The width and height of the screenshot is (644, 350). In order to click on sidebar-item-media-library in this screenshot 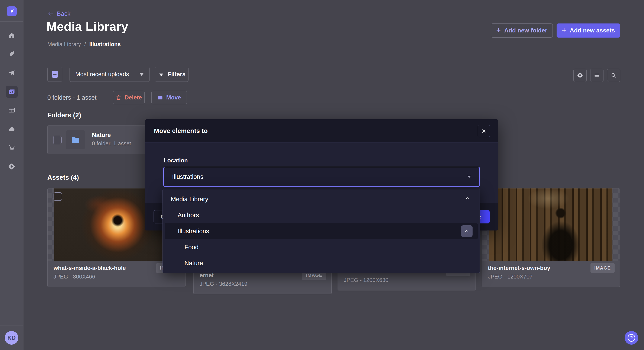, I will do `click(12, 92)`.